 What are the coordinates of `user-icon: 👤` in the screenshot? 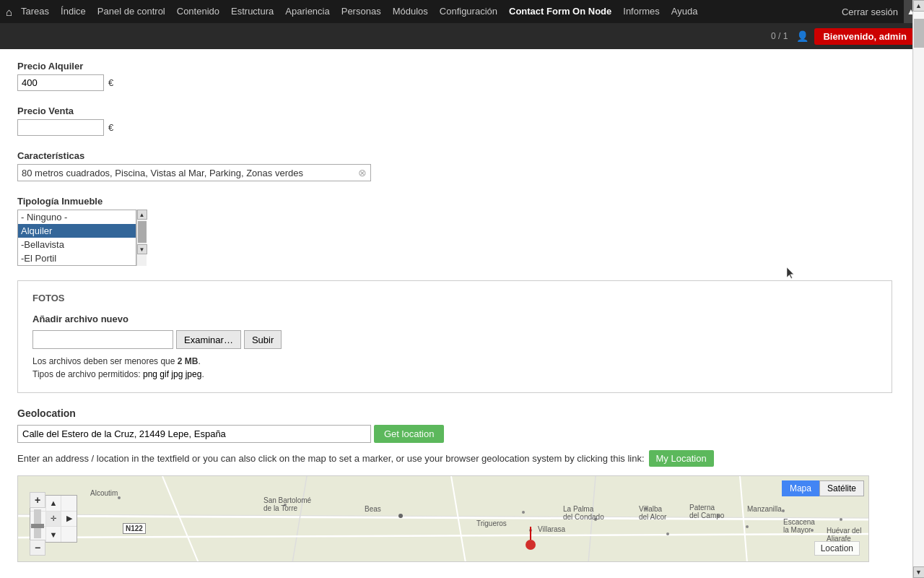 It's located at (803, 36).